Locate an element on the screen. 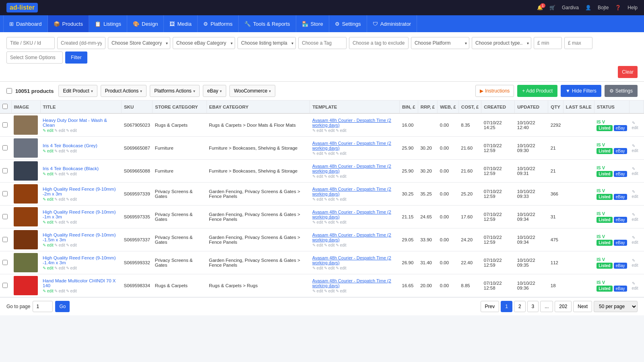 Image resolution: width=644 pixels, height=362 pixels. woocommerce-button: WooCommerce ▾ is located at coordinates (252, 91).